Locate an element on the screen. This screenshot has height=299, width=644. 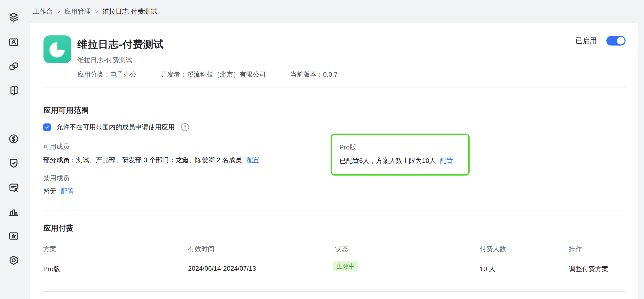
pie-glyph is located at coordinates (57, 50).